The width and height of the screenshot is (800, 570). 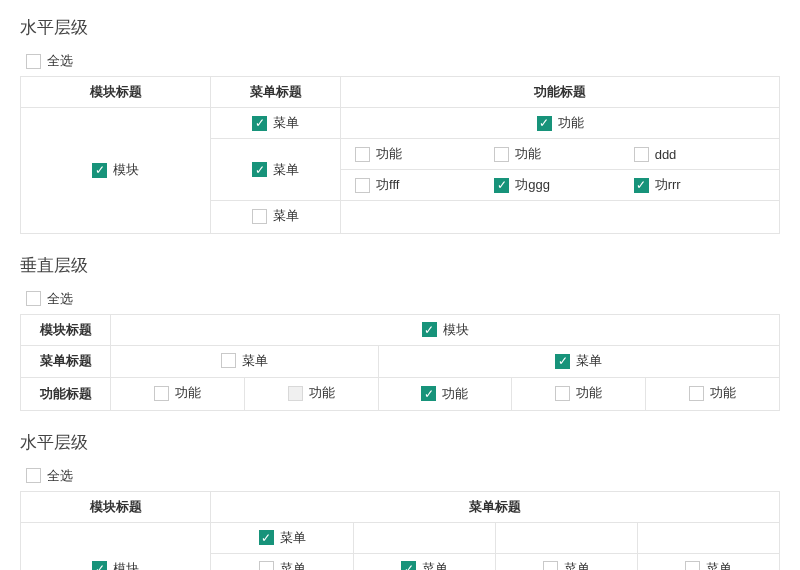 I want to click on table-row: ✓ 模块 ✓菜单, so click(x=400, y=538).